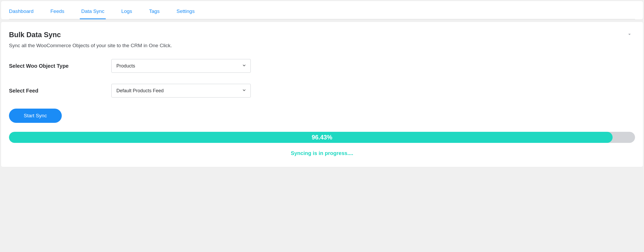 The width and height of the screenshot is (644, 252). What do you see at coordinates (322, 66) in the screenshot?
I see `row-object-type: Select Woo Object Type Products` at bounding box center [322, 66].